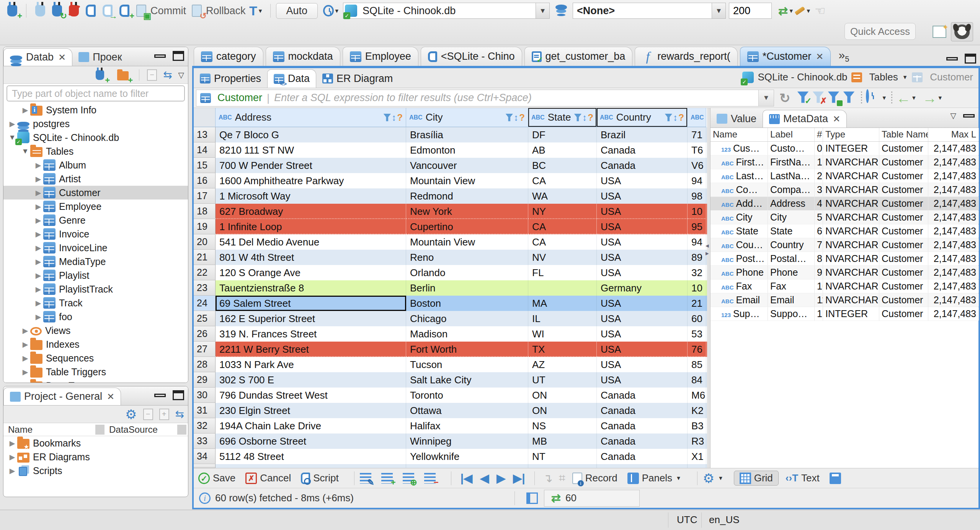 The height and width of the screenshot is (530, 980). Describe the element at coordinates (563, 135) in the screenshot. I see `cell-state: DF` at that location.